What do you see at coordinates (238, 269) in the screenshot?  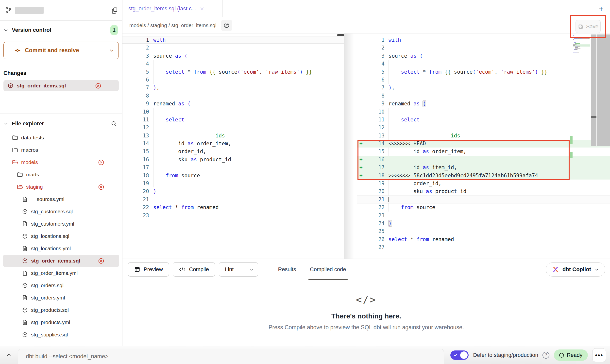 I see `lint-button: Lint` at bounding box center [238, 269].